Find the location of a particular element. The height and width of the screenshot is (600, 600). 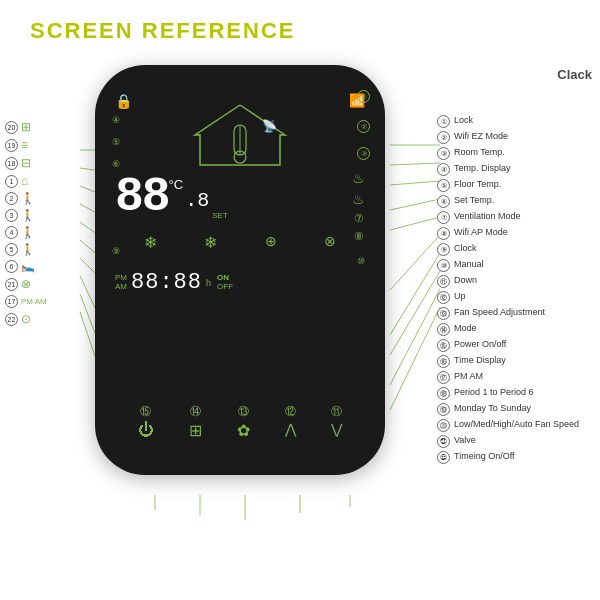

brand-label: Clack is located at coordinates (574, 74).